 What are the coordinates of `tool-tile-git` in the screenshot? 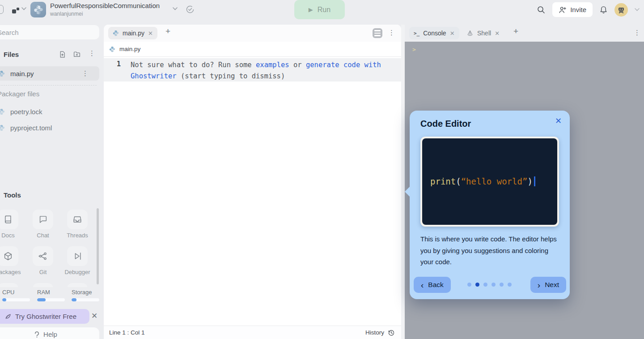 It's located at (43, 256).